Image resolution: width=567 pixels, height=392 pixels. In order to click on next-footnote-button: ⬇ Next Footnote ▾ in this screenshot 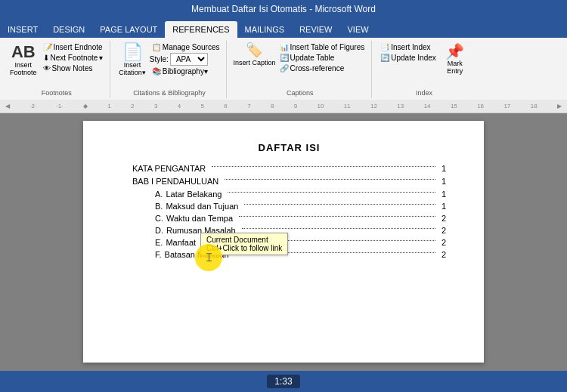, I will do `click(73, 57)`.